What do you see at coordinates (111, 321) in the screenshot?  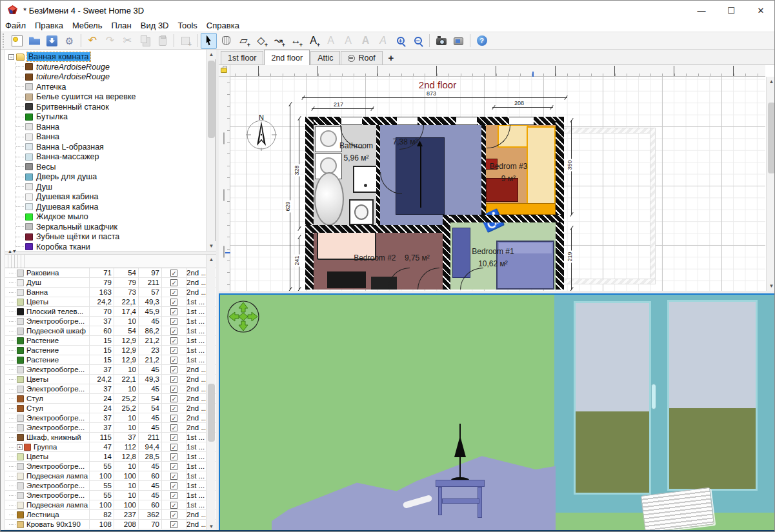 I see `furniture-row: + Электрообогре... 37 10 45 1st ...` at bounding box center [111, 321].